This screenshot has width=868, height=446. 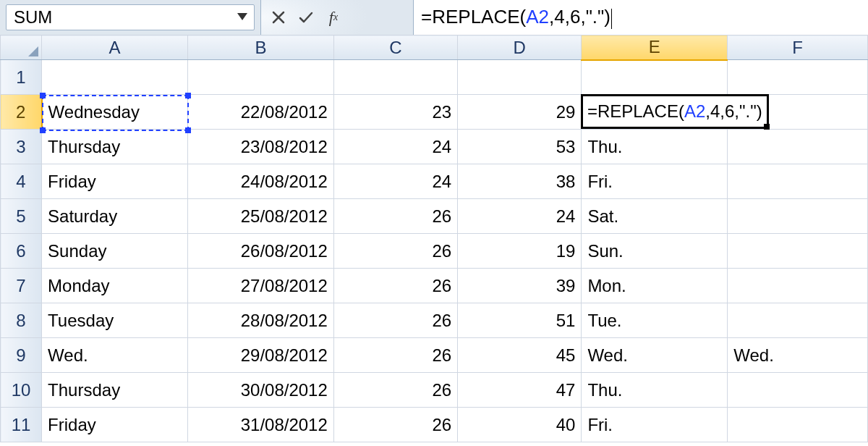 I want to click on cell-C11: 26, so click(x=395, y=425).